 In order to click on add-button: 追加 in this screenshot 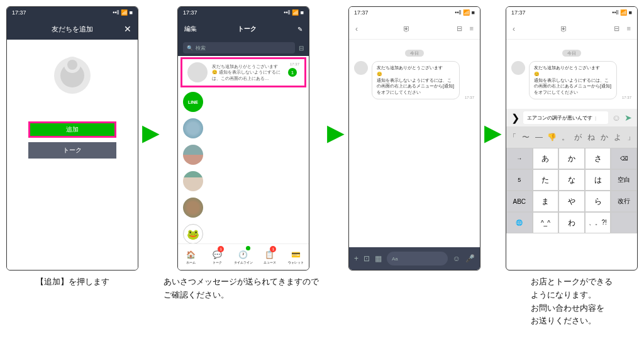, I will do `click(72, 130)`.